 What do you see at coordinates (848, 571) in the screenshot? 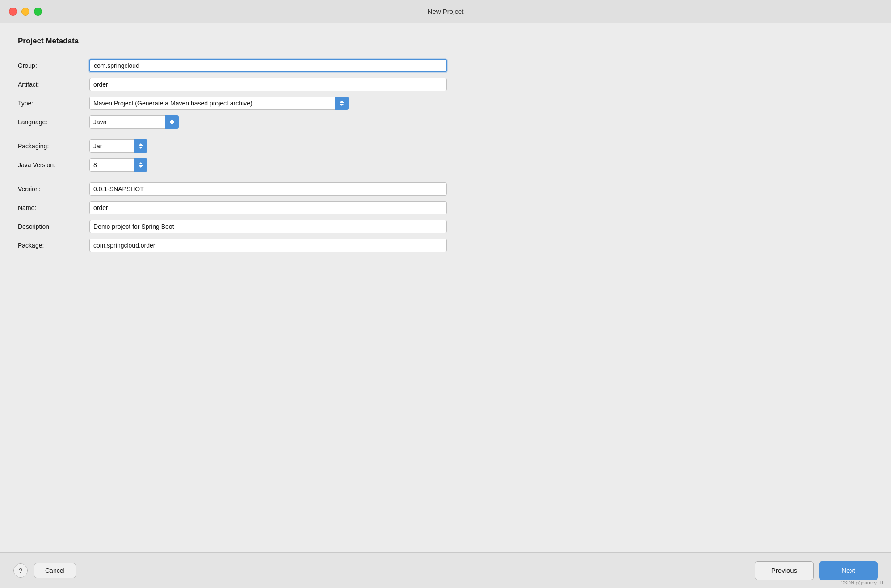
I see `next-button: Next` at bounding box center [848, 571].